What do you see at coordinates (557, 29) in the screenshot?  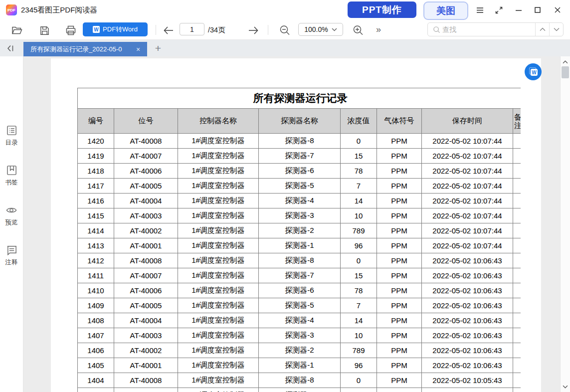 I see `chevron-down-icon` at bounding box center [557, 29].